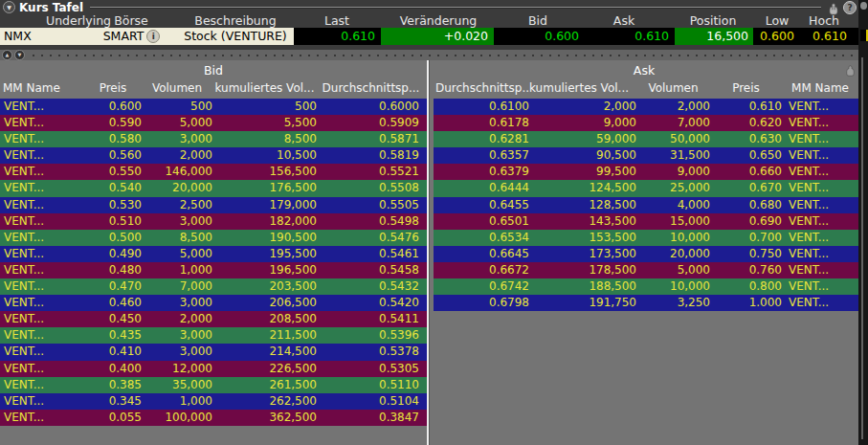  I want to click on row-cell: 0.5420, so click(371, 302).